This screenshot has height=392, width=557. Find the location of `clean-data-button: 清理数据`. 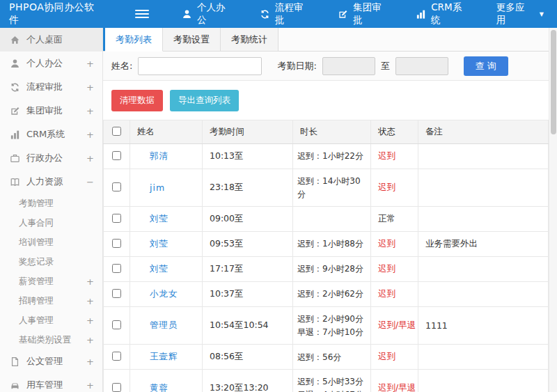

clean-data-button: 清理数据 is located at coordinates (137, 100).